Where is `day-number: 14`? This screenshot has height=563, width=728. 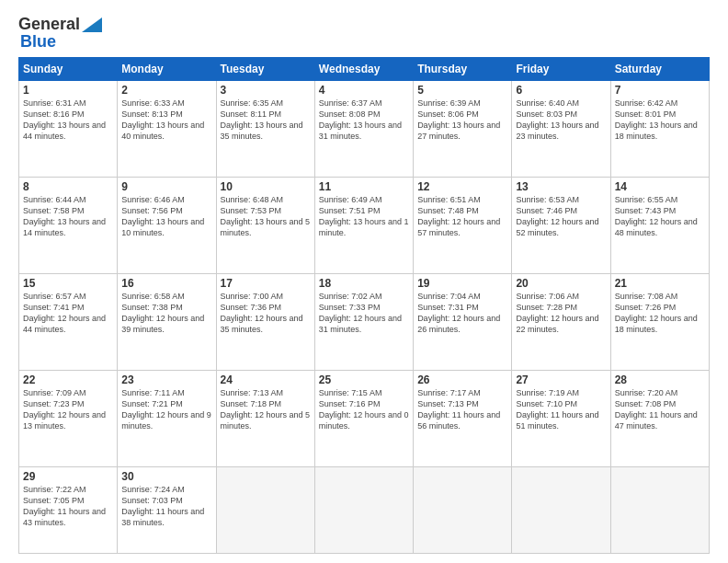 day-number: 14 is located at coordinates (660, 187).